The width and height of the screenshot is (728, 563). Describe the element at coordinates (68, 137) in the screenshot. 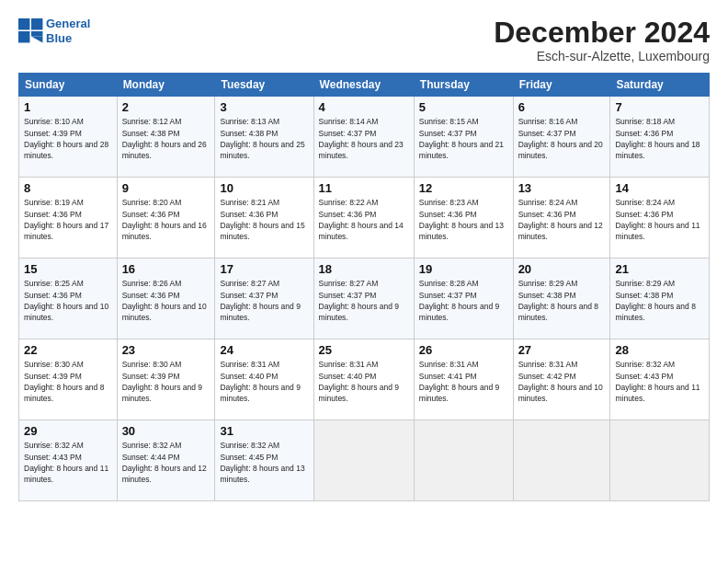

I see `calendar-cell: 1 Sunrise: 8:10 AMSunset: 4:39 PMDayligh…` at that location.